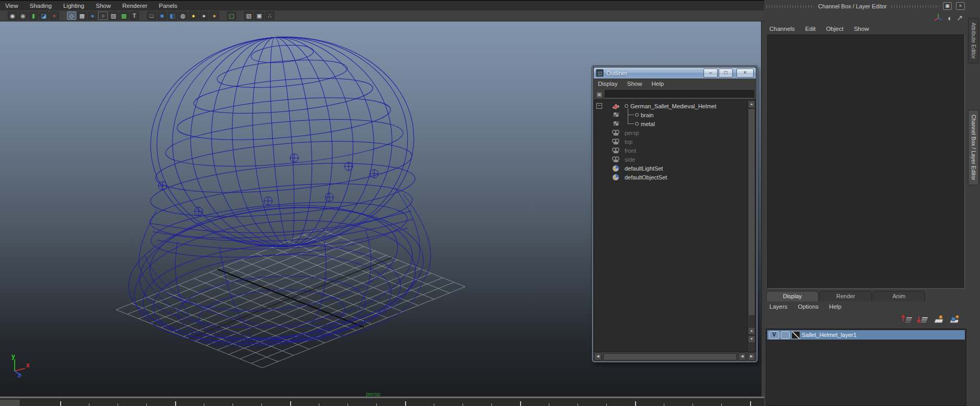 The height and width of the screenshot is (406, 980). Describe the element at coordinates (960, 18) in the screenshot. I see `pointer-arrow-icon: ↗` at that location.